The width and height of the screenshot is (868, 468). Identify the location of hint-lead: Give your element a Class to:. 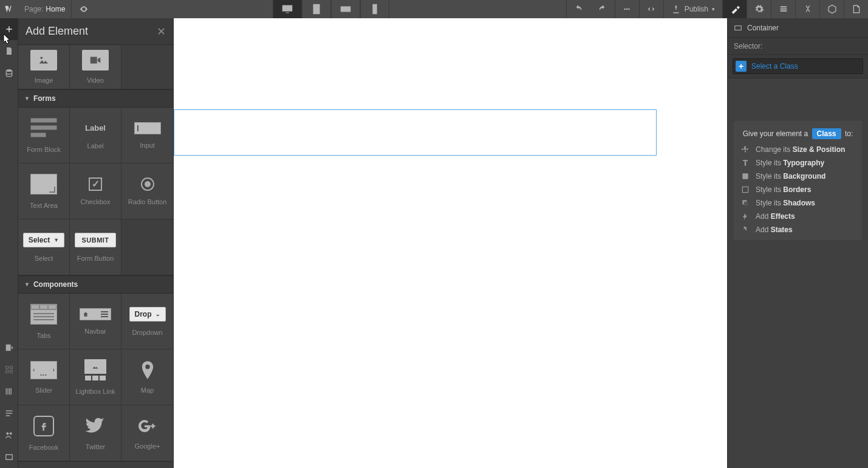
(798, 134).